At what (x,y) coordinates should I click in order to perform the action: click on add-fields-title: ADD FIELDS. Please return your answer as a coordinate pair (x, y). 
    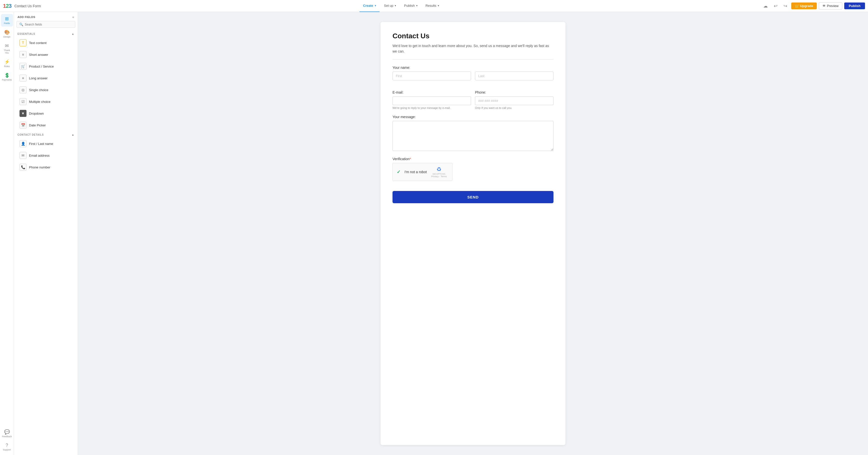
    Looking at the image, I should click on (26, 17).